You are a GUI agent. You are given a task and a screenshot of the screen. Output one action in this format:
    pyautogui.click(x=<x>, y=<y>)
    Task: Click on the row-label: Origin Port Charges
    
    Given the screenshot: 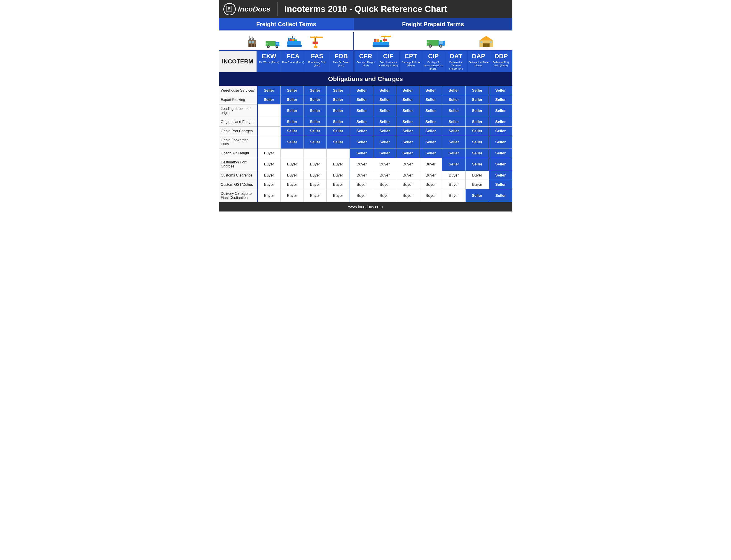 What is the action you would take?
    pyautogui.click(x=238, y=131)
    